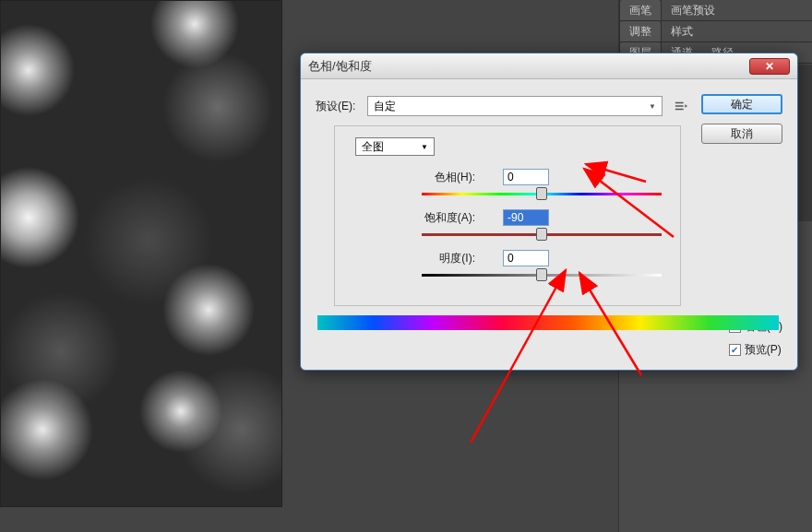 This screenshot has height=532, width=812. I want to click on cancel-button: 取消, so click(742, 134).